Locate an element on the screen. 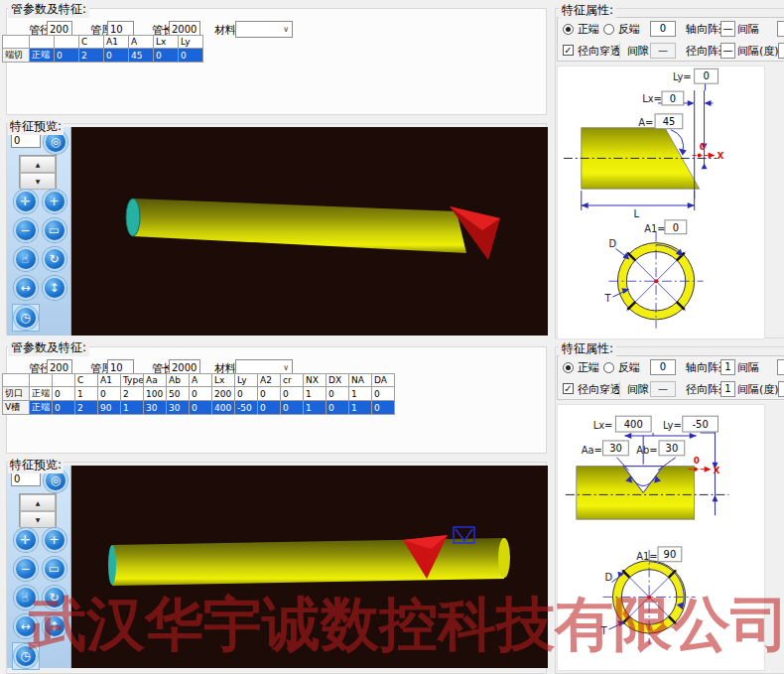  table-cell: 100 is located at coordinates (155, 394).